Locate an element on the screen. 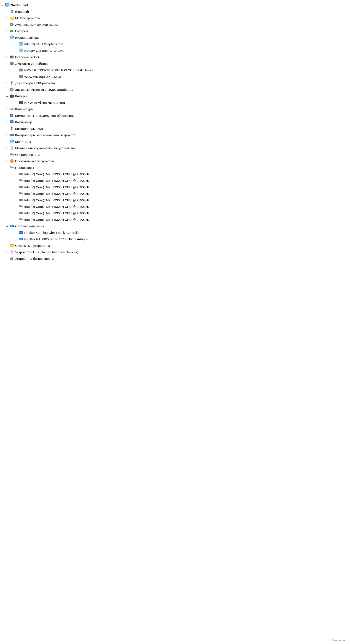 Image resolution: width=347 pixels, height=644 pixels. expand-btn-system-devices is located at coordinates (7, 246).